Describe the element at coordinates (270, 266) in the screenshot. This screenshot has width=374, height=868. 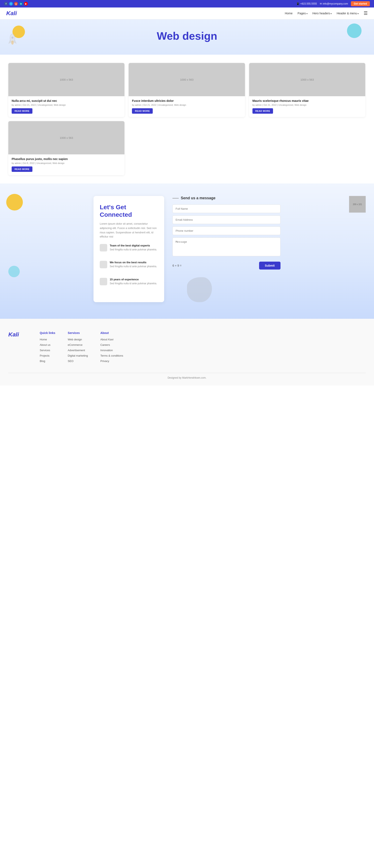
I see `submit-button: Submit` at that location.